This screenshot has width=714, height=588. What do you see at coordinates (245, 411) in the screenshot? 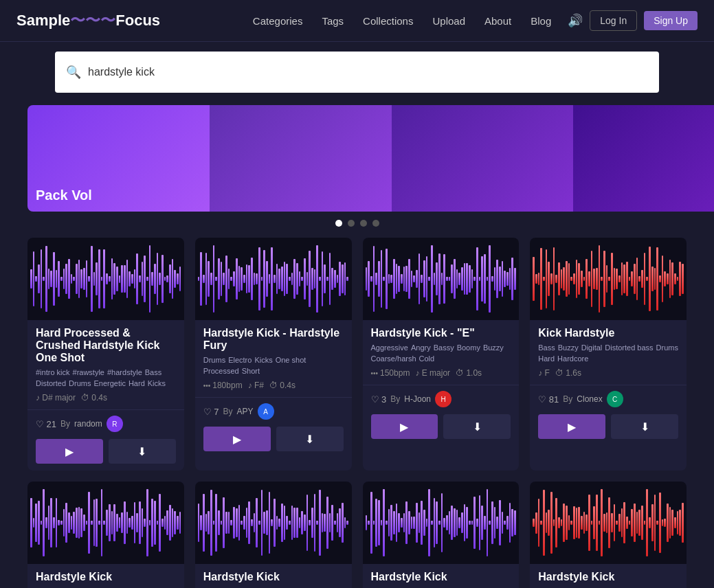
I see `author-name: APY` at bounding box center [245, 411].